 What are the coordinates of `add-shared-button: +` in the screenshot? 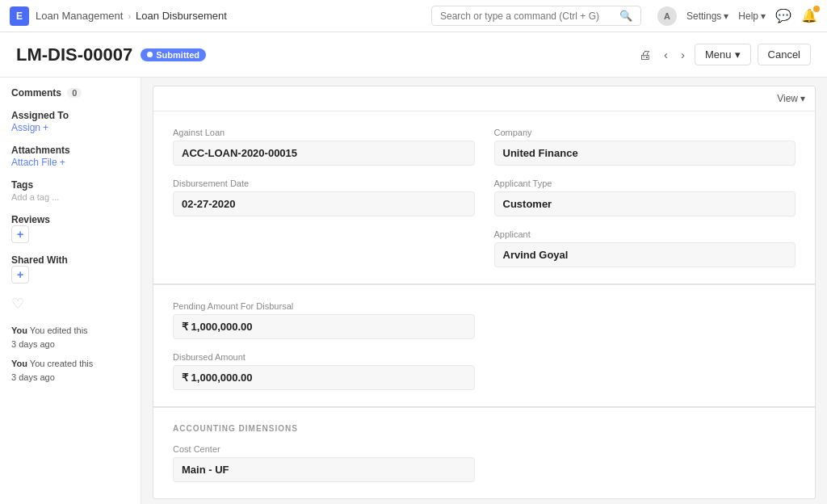 It's located at (20, 275).